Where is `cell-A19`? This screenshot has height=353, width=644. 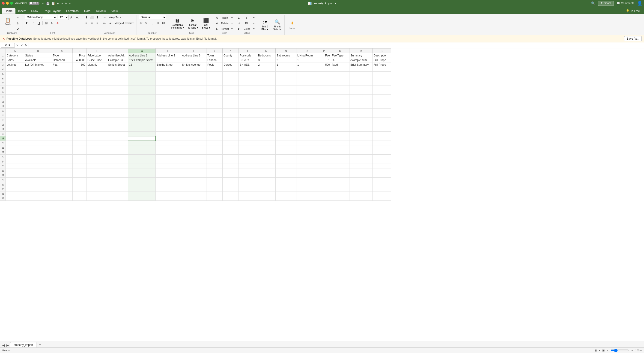
cell-A19 is located at coordinates (15, 138).